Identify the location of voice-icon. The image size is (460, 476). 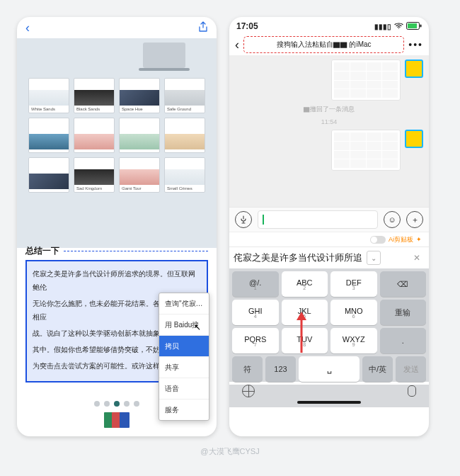
(243, 220).